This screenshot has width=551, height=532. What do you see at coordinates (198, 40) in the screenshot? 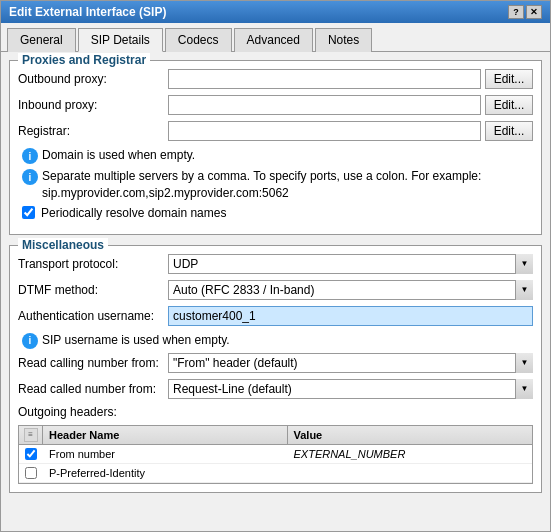
I see `tab-codecs: Codecs` at bounding box center [198, 40].